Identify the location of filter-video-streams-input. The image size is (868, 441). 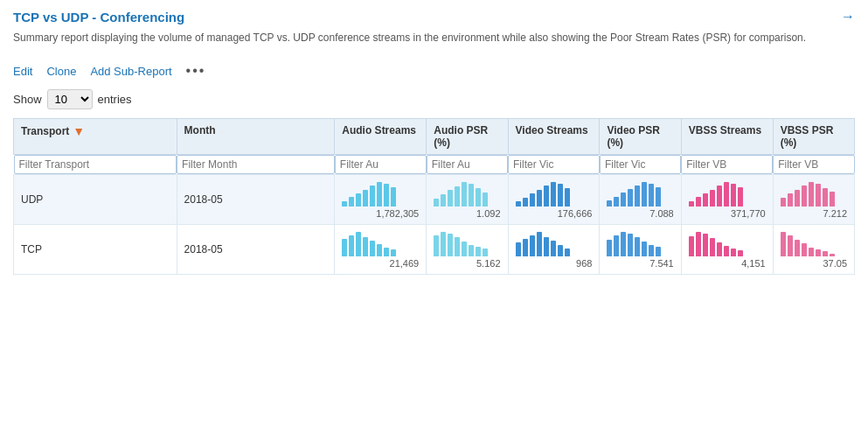
(554, 164).